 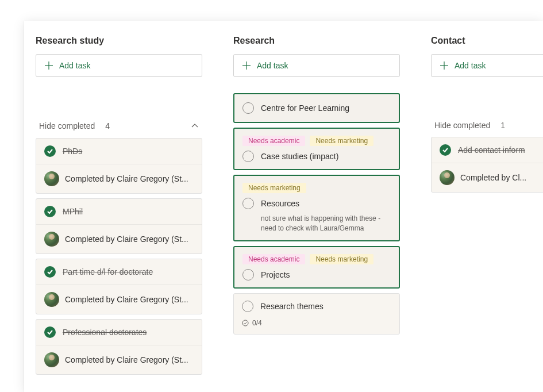 I want to click on checklist-progress: 0/4, so click(x=317, y=326).